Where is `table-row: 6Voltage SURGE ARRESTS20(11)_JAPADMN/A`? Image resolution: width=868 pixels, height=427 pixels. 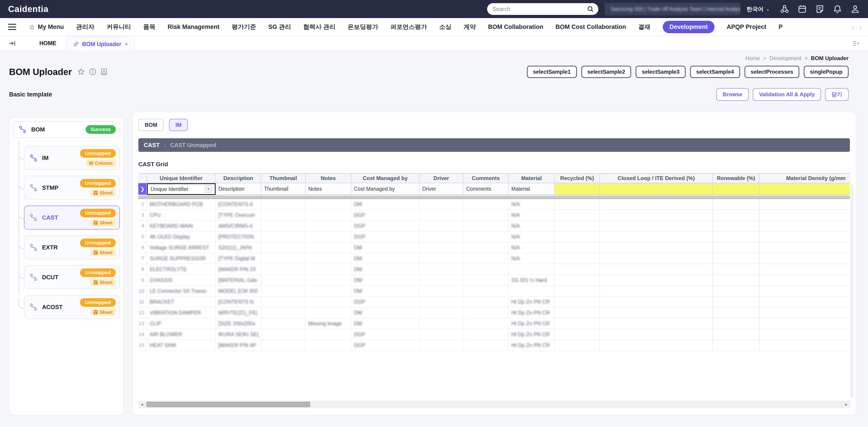
table-row: 6Voltage SURGE ARRESTS20(11)_JAPADMN/A is located at coordinates (494, 248).